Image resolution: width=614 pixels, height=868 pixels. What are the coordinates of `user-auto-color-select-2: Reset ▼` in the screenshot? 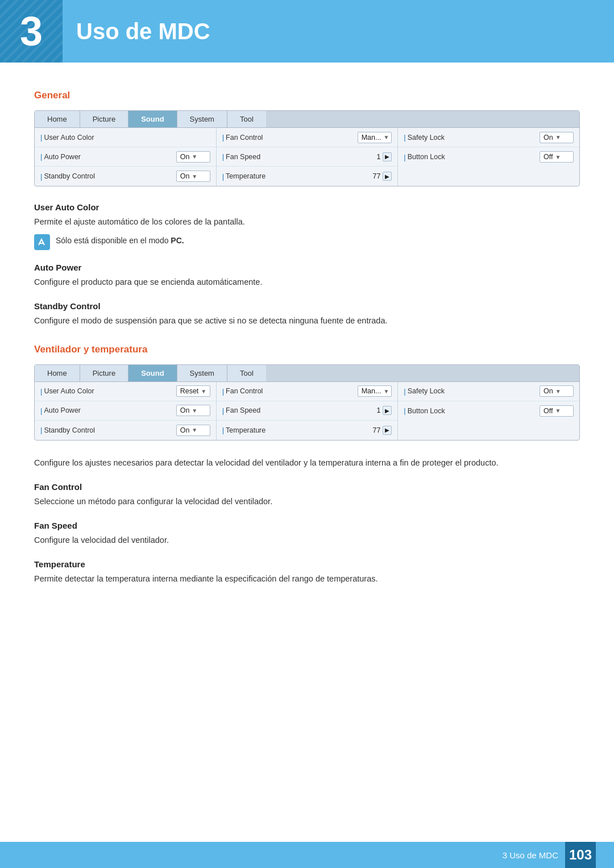 It's located at (193, 391).